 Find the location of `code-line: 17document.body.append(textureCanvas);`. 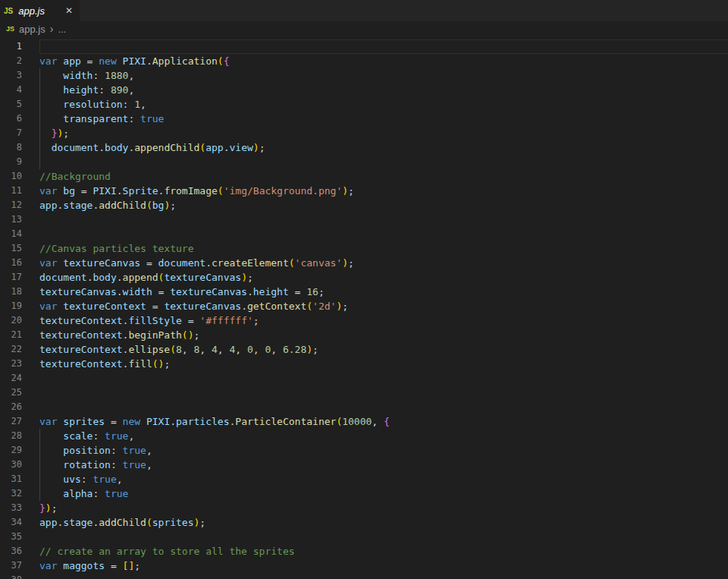

code-line: 17document.body.append(textureCanvas); is located at coordinates (364, 278).